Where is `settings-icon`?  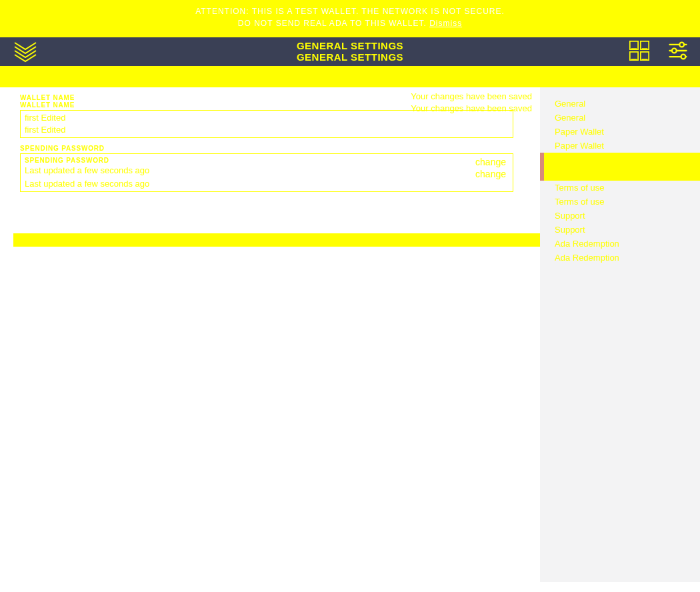
settings-icon is located at coordinates (678, 52).